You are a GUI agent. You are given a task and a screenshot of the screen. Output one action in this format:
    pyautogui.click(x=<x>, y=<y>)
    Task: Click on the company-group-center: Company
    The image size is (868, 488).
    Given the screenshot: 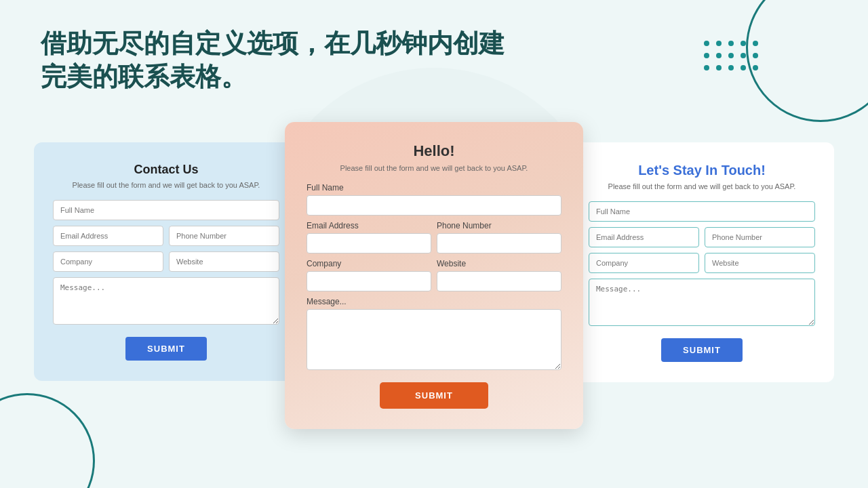 What is the action you would take?
    pyautogui.click(x=369, y=275)
    